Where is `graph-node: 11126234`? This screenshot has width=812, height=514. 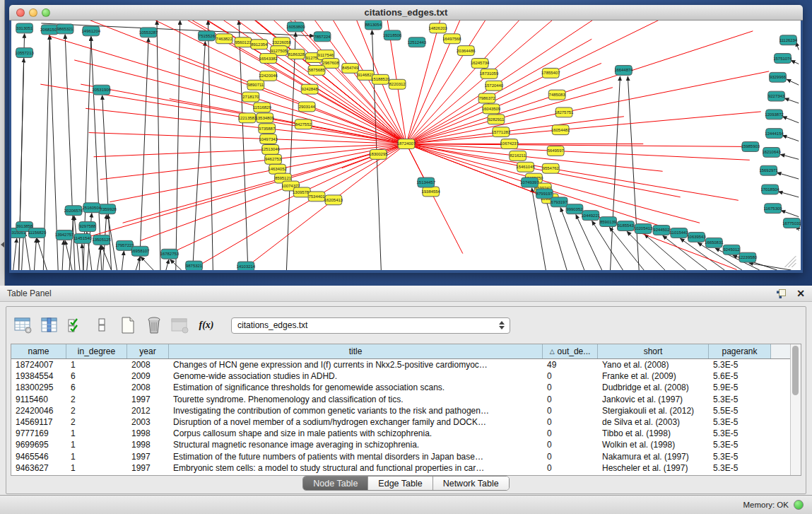 graph-node: 11126234 is located at coordinates (789, 40).